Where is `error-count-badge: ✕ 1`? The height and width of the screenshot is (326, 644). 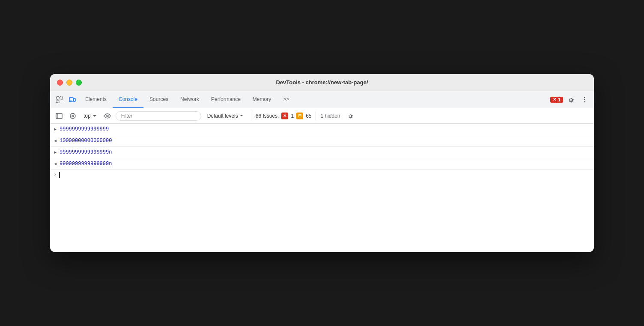 error-count-badge: ✕ 1 is located at coordinates (557, 100).